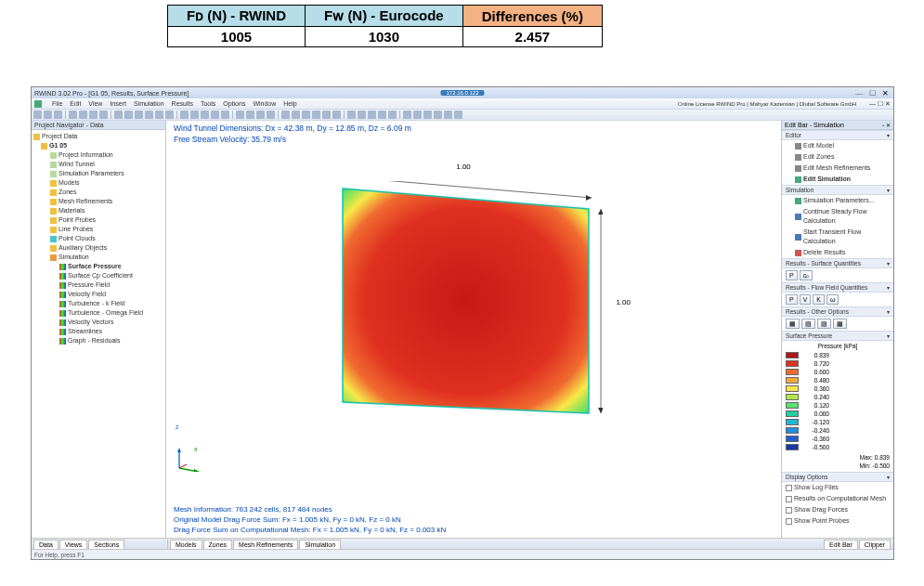 This screenshot has width=924, height=586. I want to click on tree-sim-params: Simulation Parameters, so click(98, 174).